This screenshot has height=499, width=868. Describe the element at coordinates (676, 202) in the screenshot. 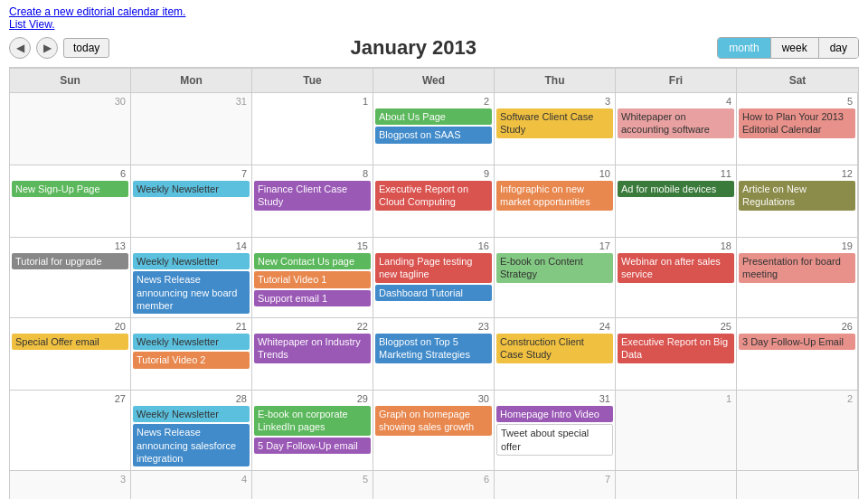

I see `cal-cell: 11Ad for mobile devices` at that location.